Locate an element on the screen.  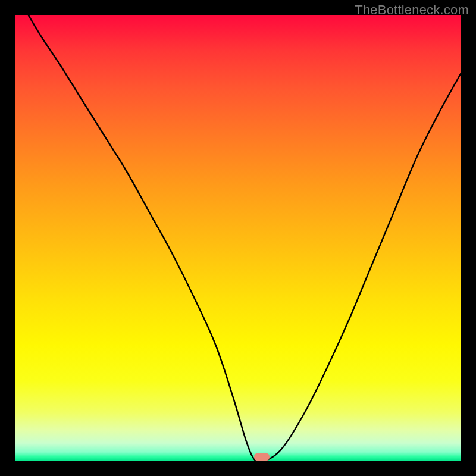
optimal-point-marker is located at coordinates (262, 457).